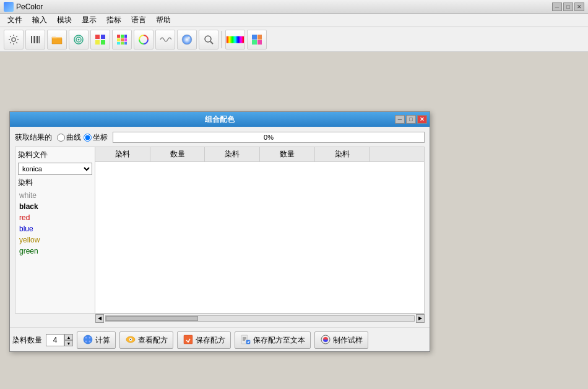  I want to click on scroll-thumb, so click(152, 318).